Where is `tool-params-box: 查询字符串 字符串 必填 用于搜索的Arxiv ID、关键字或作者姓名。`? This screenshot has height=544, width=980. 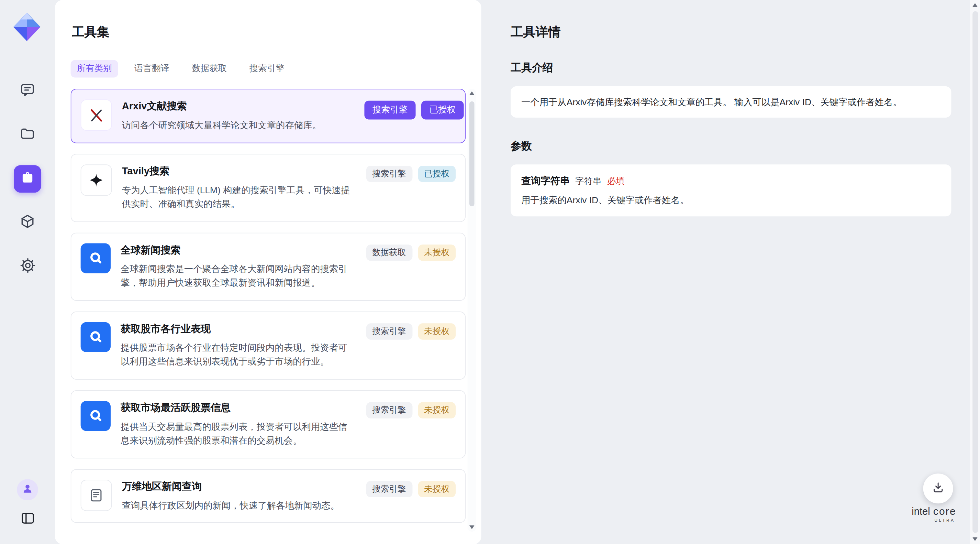 tool-params-box: 查询字符串 字符串 必填 用于搜索的Arxiv ID、关键字或作者姓名。 is located at coordinates (731, 190).